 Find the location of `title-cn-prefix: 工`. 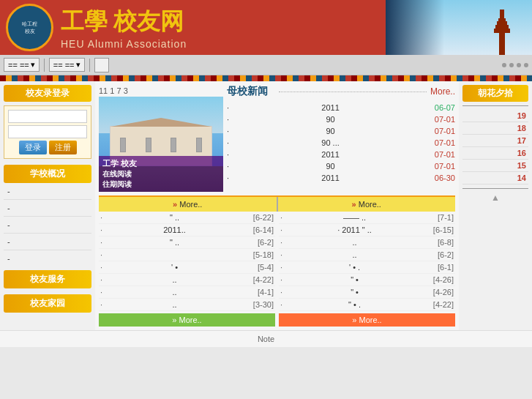

title-cn-prefix: 工 is located at coordinates (72, 21).